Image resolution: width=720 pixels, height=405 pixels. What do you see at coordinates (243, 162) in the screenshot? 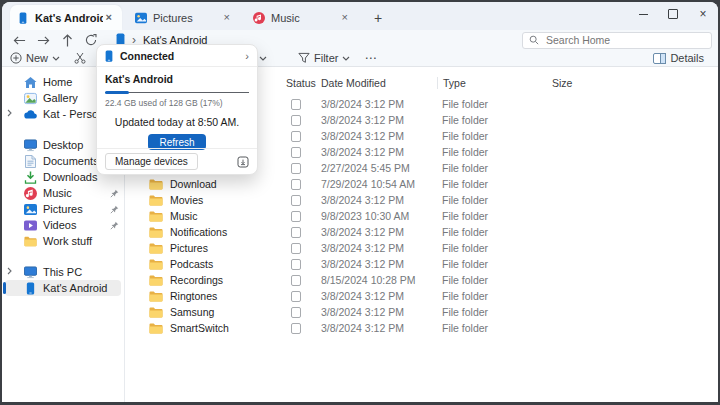
I see `manage-devices-icon` at bounding box center [243, 162].